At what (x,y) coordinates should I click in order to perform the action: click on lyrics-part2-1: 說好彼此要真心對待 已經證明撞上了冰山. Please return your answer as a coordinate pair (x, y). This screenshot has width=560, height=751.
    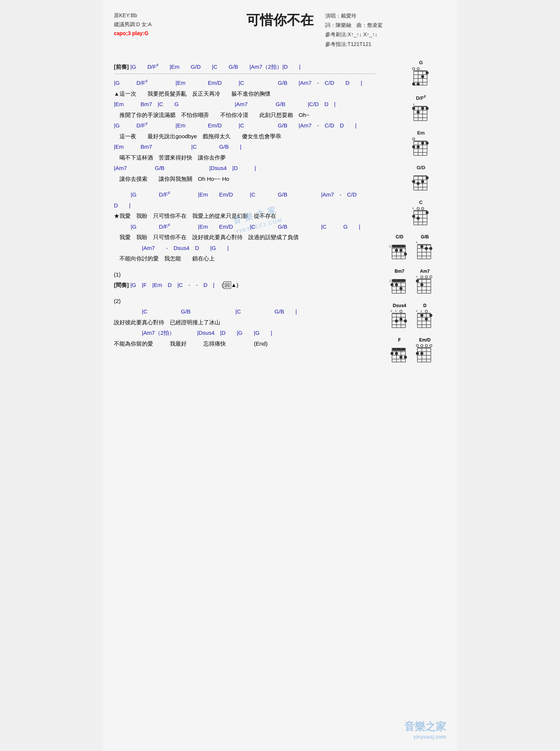
    Looking at the image, I should click on (245, 323).